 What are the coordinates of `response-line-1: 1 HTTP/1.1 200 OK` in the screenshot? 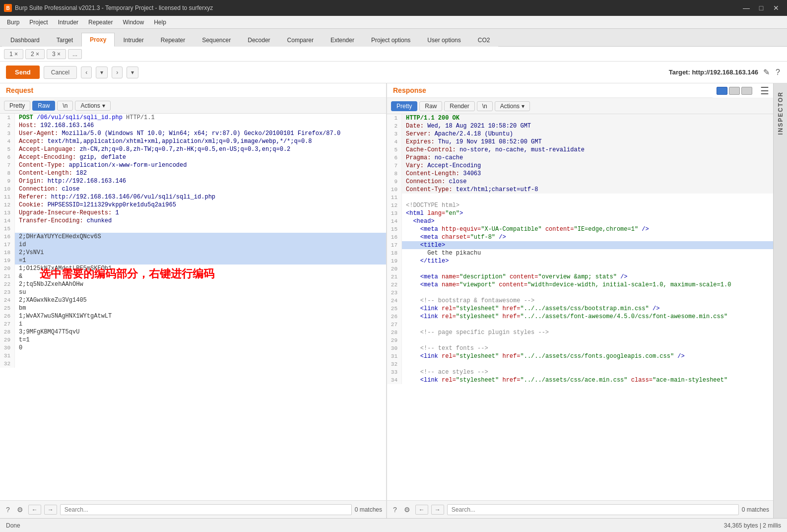 It's located at (580, 118).